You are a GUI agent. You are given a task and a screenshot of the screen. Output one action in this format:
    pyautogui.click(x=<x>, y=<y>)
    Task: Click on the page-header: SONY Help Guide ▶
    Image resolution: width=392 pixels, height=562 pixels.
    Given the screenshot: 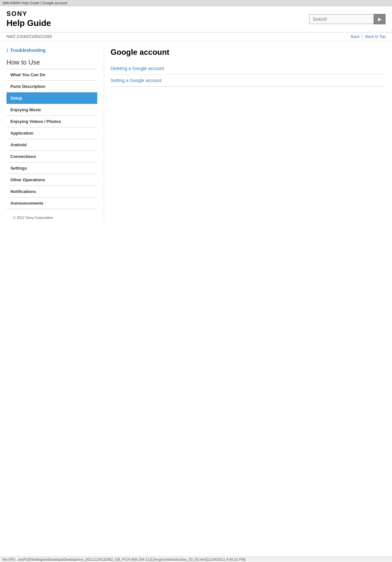 What is the action you would take?
    pyautogui.click(x=196, y=19)
    